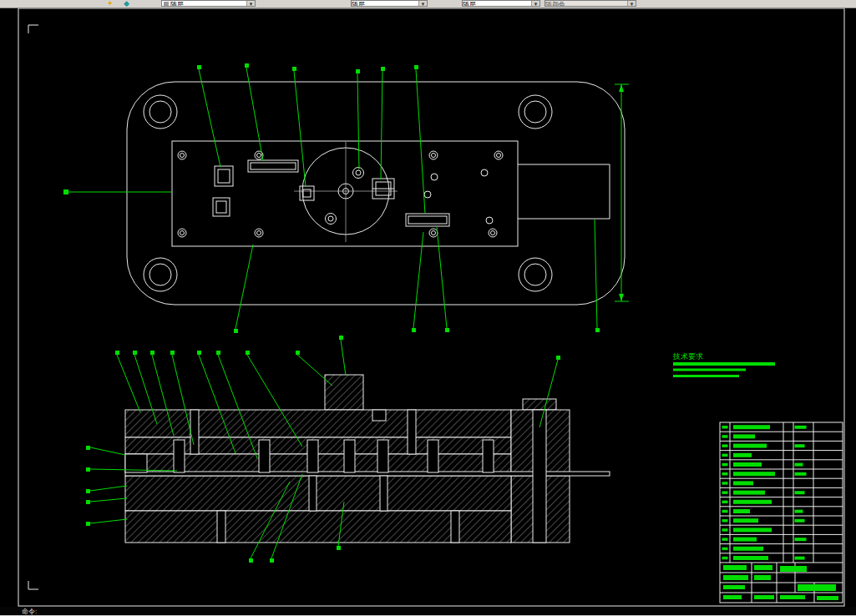 Image resolution: width=856 pixels, height=616 pixels. I want to click on plotstyle-combo: 随颜色 ▼, so click(590, 3).